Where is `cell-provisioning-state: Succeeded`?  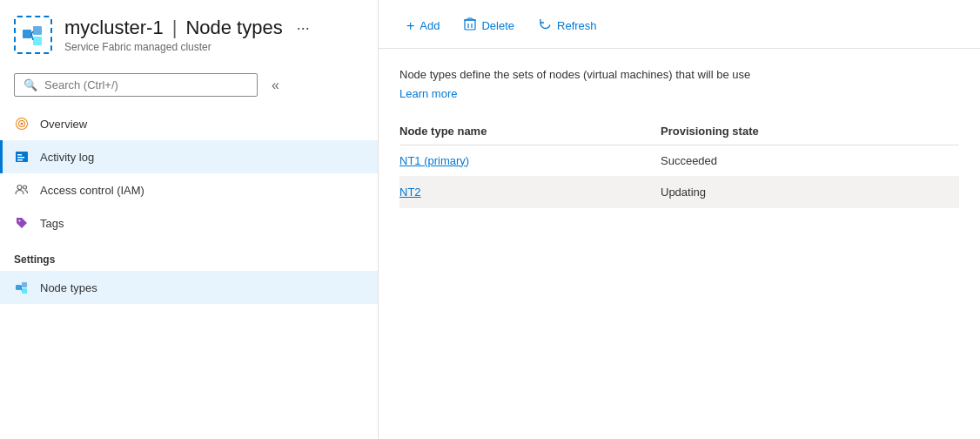
cell-provisioning-state: Succeeded is located at coordinates (809, 160).